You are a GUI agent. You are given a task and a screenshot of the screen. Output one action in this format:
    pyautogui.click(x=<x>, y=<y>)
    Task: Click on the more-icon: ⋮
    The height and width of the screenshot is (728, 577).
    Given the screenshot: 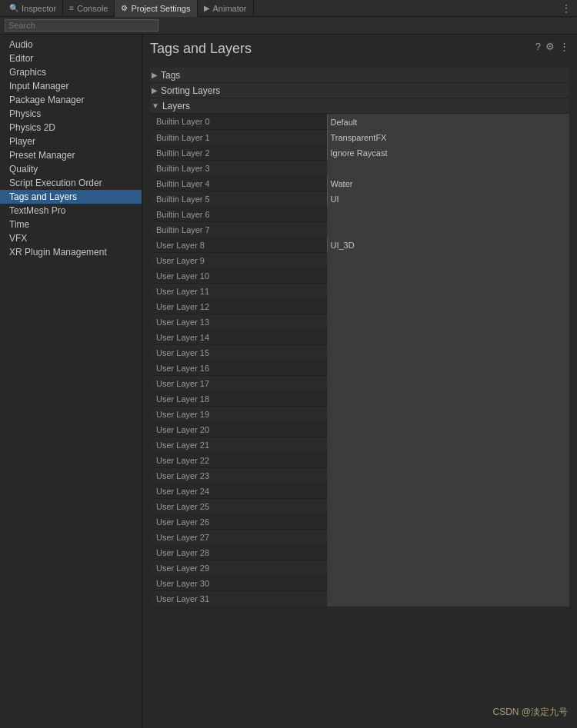 What is the action you would take?
    pyautogui.click(x=565, y=46)
    